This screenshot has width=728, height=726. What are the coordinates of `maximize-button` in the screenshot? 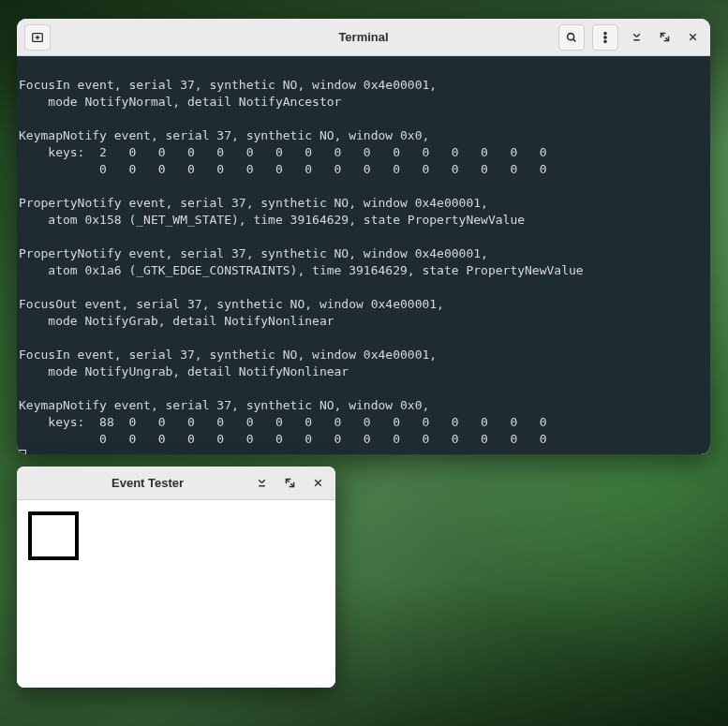 It's located at (664, 37).